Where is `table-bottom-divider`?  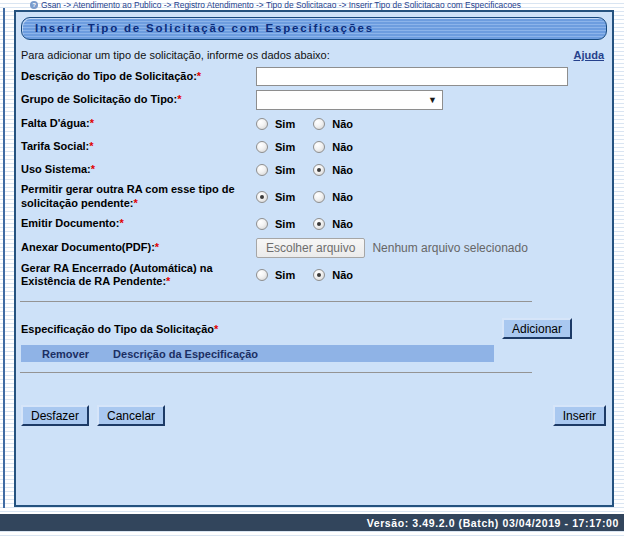 table-bottom-divider is located at coordinates (276, 372).